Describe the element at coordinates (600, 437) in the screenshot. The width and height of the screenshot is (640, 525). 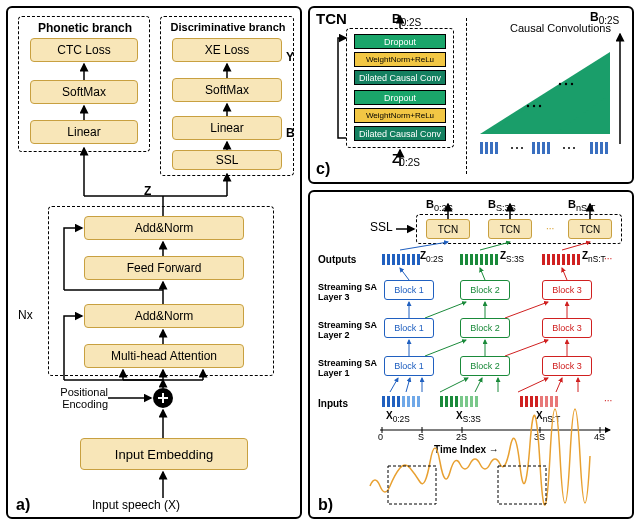
I see `tick-4s: 4S` at that location.